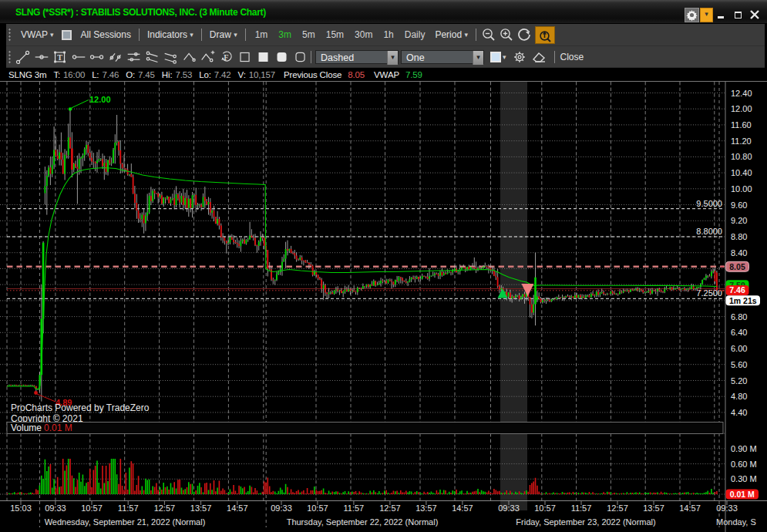 Image resolution: width=767 pixels, height=532 pixels. What do you see at coordinates (742, 173) in the screenshot?
I see `svg-text: 10.40` at bounding box center [742, 173].